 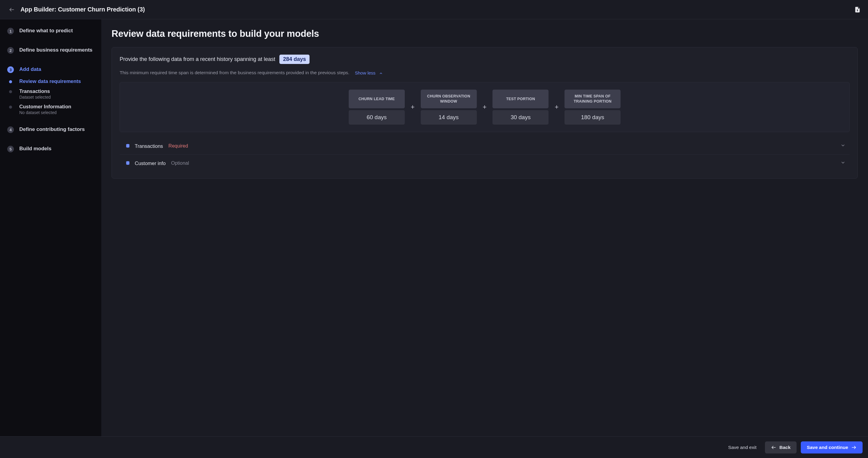 What do you see at coordinates (377, 107) in the screenshot?
I see `term-churn-lead: CHURN LEAD TIME 60 days` at bounding box center [377, 107].